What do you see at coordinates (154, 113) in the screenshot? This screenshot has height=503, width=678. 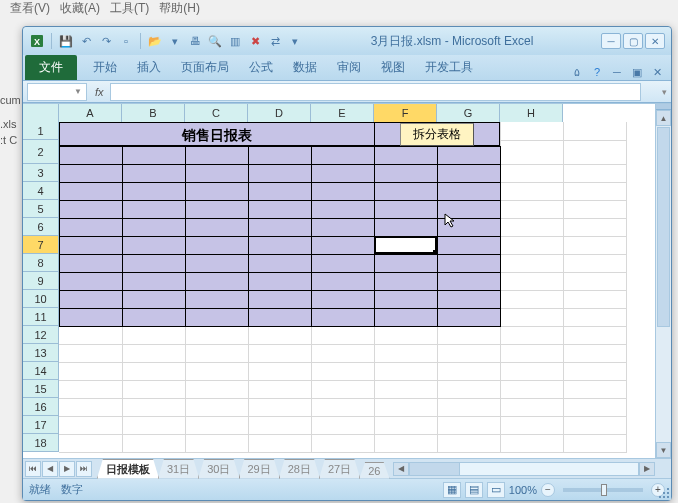 I see `col-header-B: B` at bounding box center [154, 113].